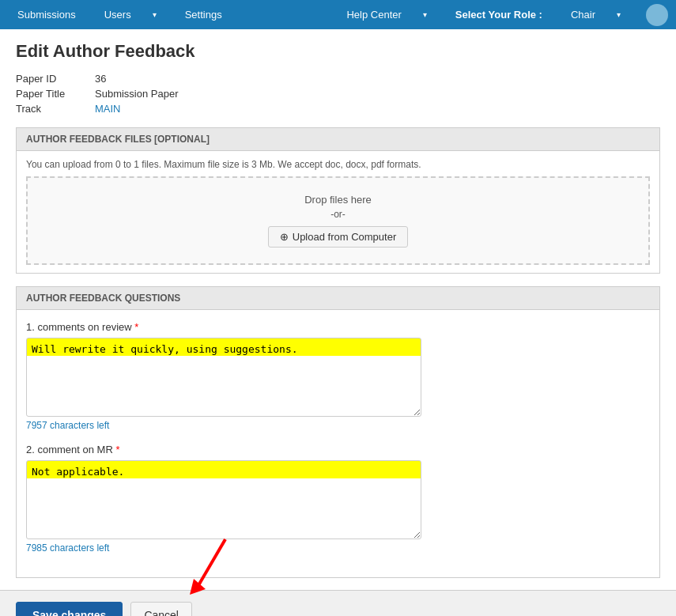 The height and width of the screenshot is (616, 676). Describe the element at coordinates (338, 327) in the screenshot. I see `question-1-label: 1. comments on review *` at that location.